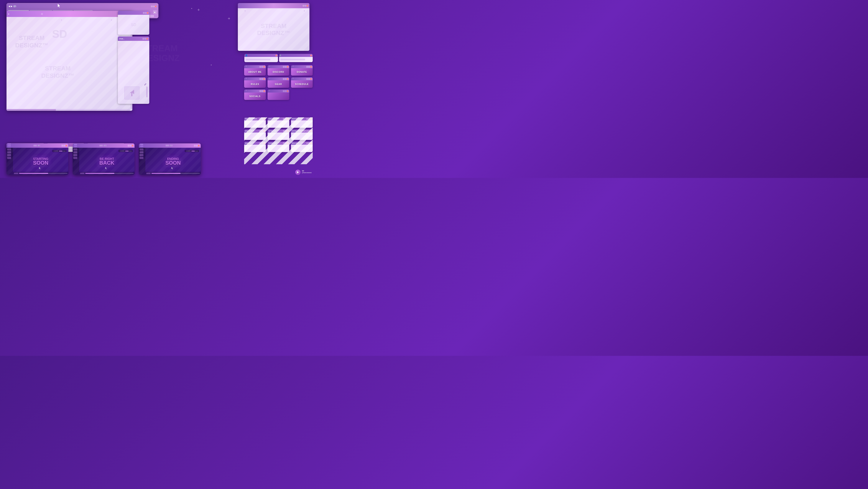  I want to click on socials-panel-btn: ↙ SOCIALS, so click(255, 94).